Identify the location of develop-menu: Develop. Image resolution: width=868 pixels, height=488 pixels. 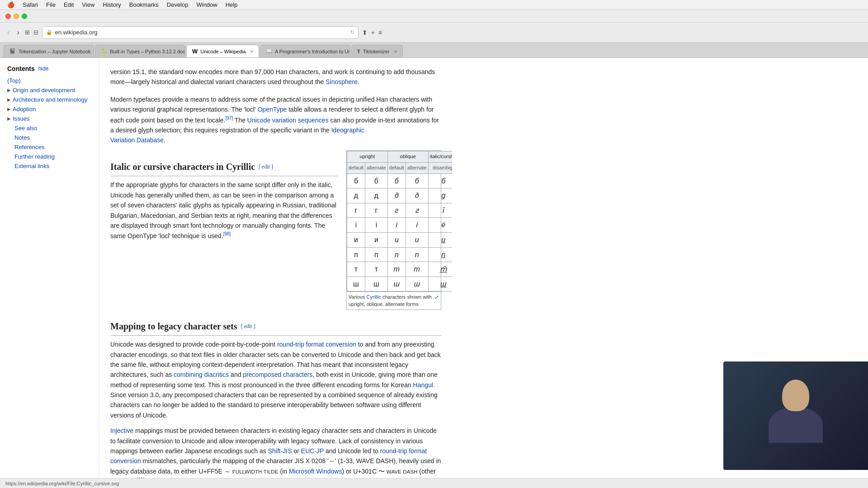
(178, 5).